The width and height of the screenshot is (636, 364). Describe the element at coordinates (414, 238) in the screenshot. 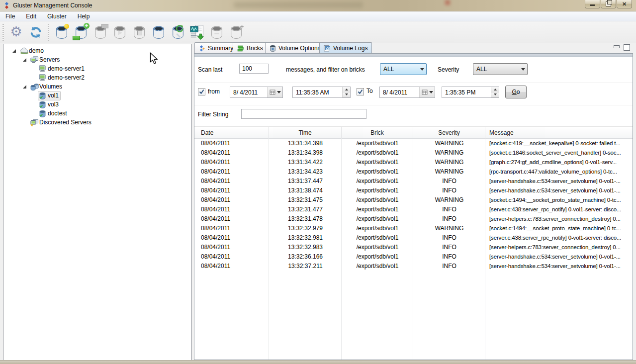

I see `table-row: 08/04/201113:32:32.981/export/sdb/vol1IN…` at that location.